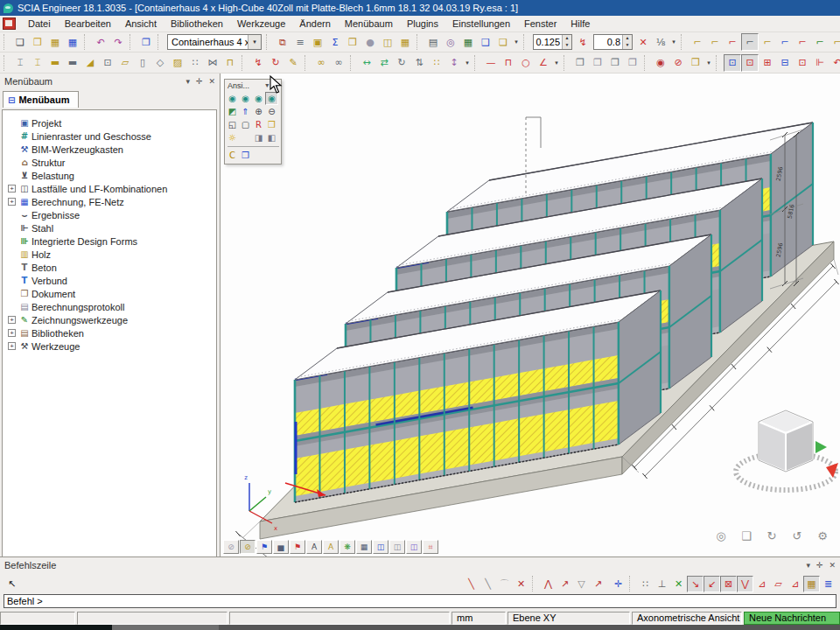 This screenshot has height=630, width=840. I want to click on new-messages-button: Neue Nachrichten, so click(792, 618).